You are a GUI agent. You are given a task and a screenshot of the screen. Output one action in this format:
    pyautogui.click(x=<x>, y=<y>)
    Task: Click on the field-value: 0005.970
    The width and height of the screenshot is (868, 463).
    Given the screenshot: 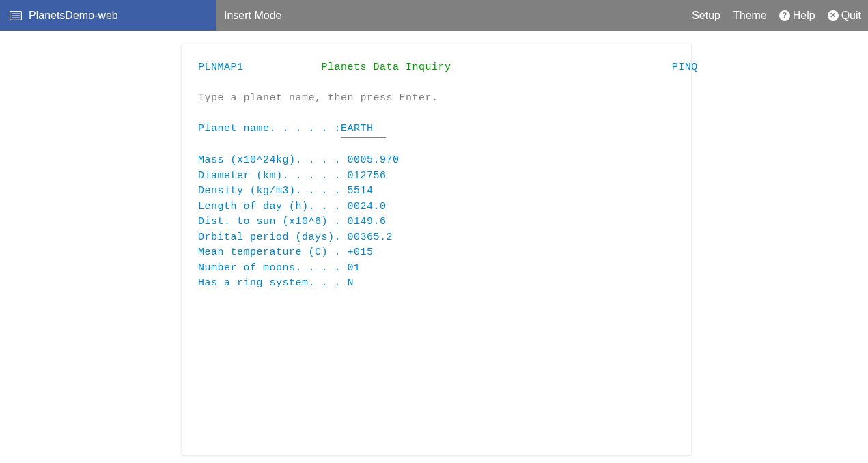 What is the action you would take?
    pyautogui.click(x=374, y=160)
    